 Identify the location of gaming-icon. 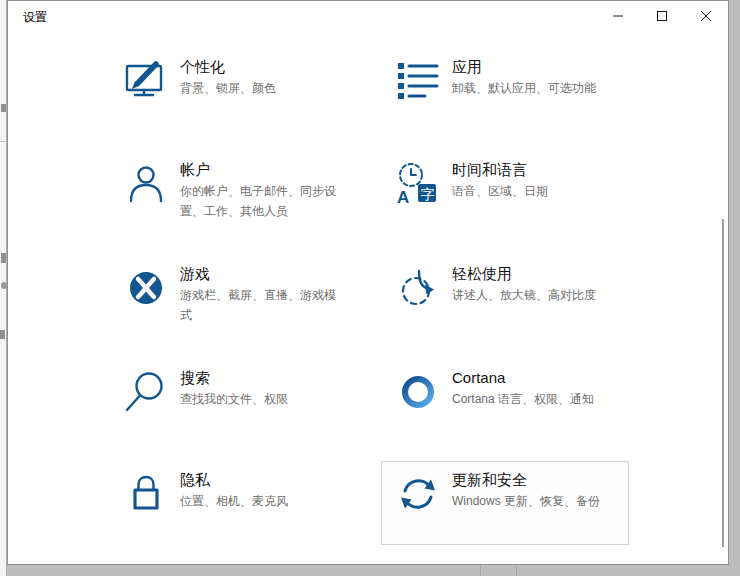
(146, 288).